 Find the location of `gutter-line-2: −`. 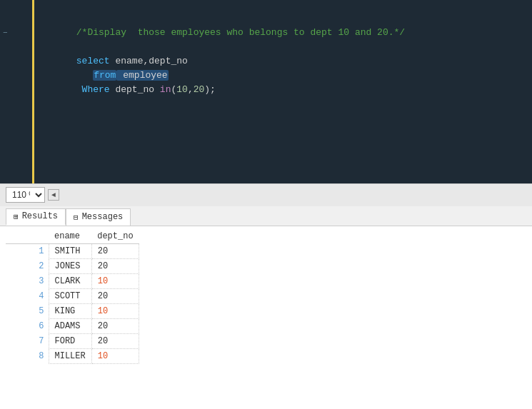

gutter-line-2: − is located at coordinates (16, 33).